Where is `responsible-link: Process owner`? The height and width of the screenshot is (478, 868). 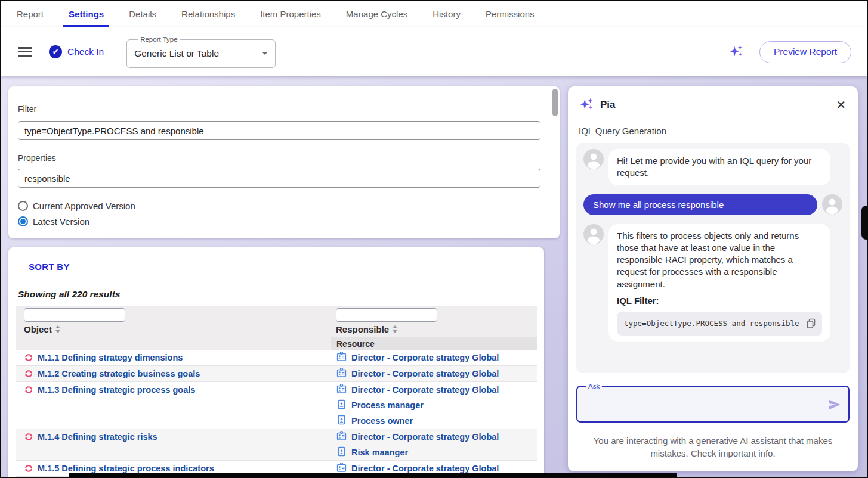
responsible-link: Process owner is located at coordinates (382, 421).